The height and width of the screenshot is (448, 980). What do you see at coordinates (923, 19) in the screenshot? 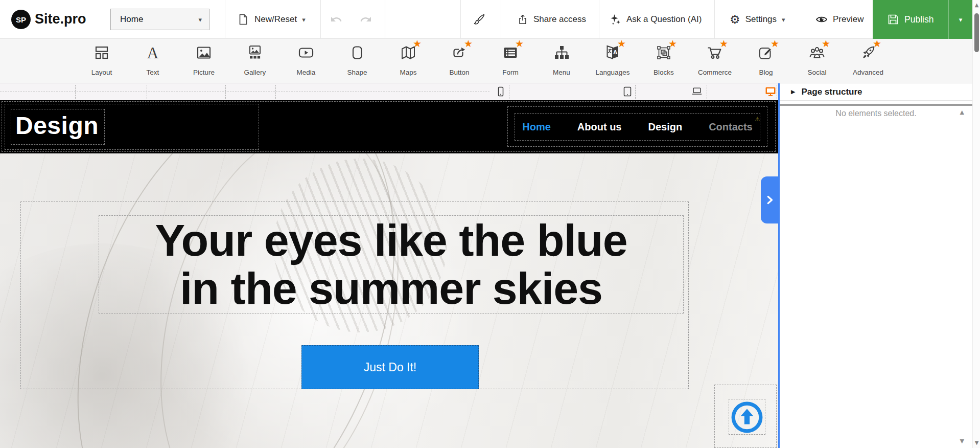
I see `publish-split-button: Publish ▾` at bounding box center [923, 19].